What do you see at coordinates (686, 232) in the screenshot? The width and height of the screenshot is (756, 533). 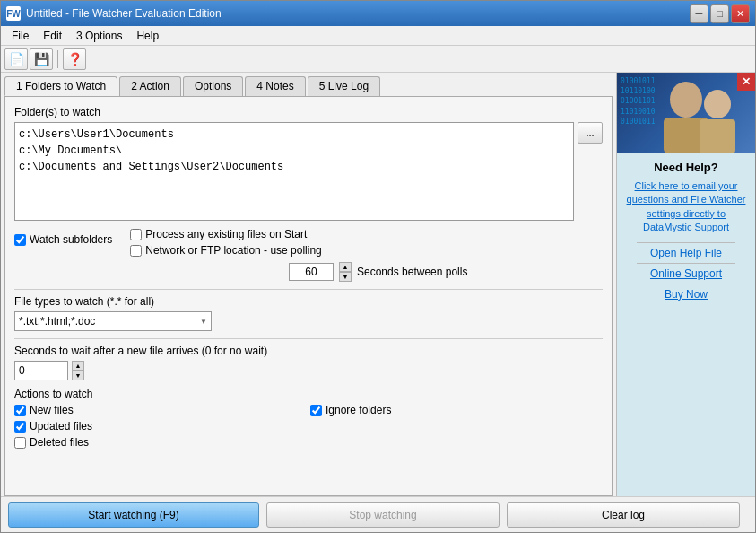 I see `help-text-area: Need Help? Click here to email your ques…` at bounding box center [686, 232].